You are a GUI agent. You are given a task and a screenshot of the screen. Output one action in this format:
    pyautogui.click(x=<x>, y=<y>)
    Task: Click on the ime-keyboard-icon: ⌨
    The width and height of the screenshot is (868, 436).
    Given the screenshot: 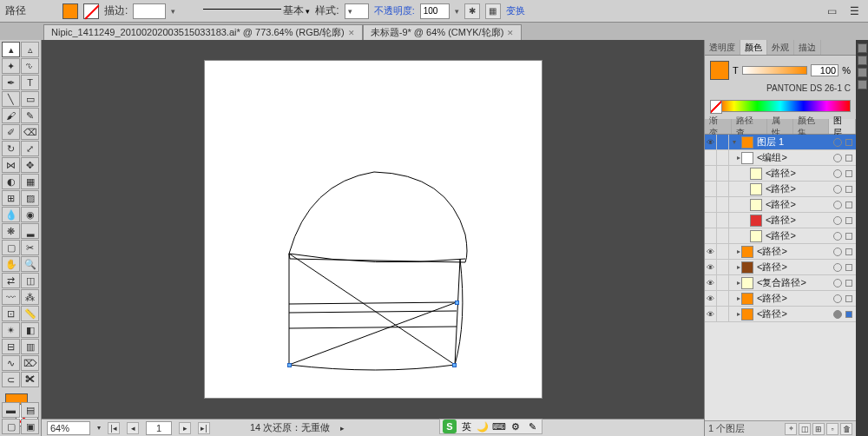 What is the action you would take?
    pyautogui.click(x=499, y=426)
    